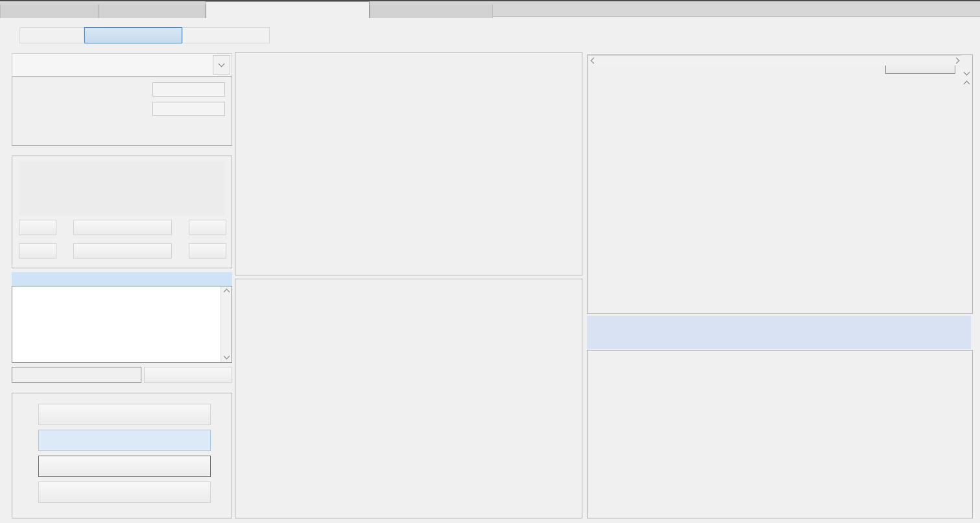 The height and width of the screenshot is (523, 980). I want to click on microphone-position-prev-button, so click(38, 251).